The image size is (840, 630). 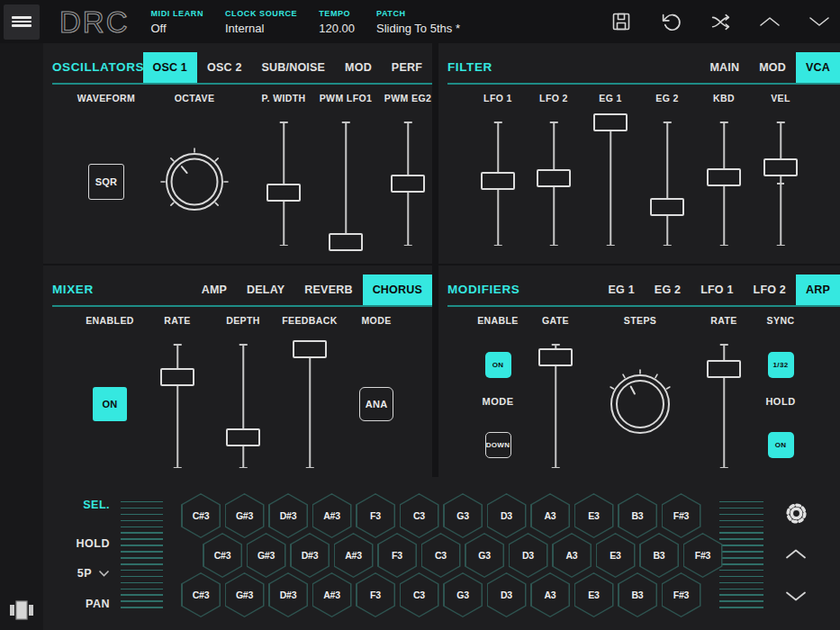 I want to click on patch-down-button, so click(x=819, y=22).